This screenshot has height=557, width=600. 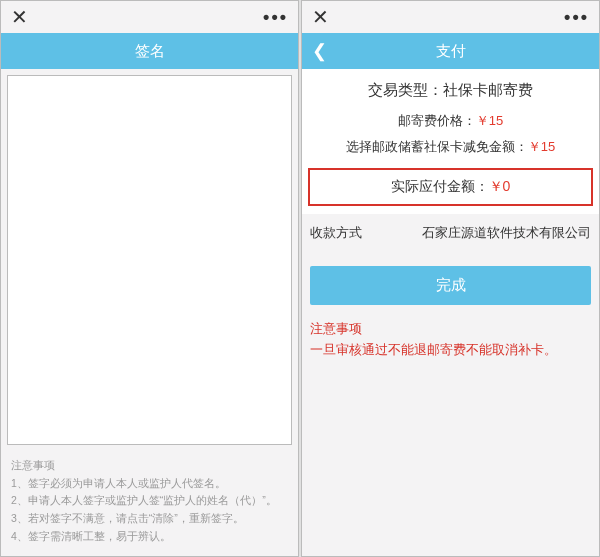 What do you see at coordinates (506, 233) in the screenshot?
I see `payee-value: 石家庄源道软件技术有限公司` at bounding box center [506, 233].